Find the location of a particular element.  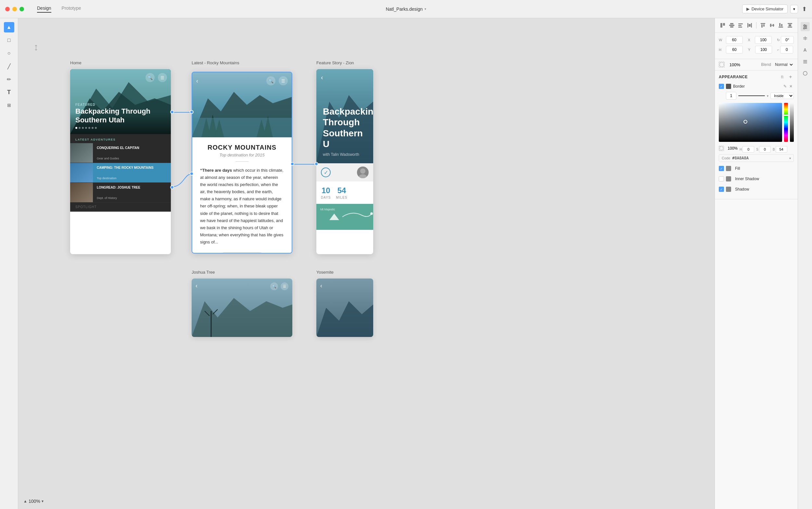

fullscreen-button is located at coordinates (22, 9).